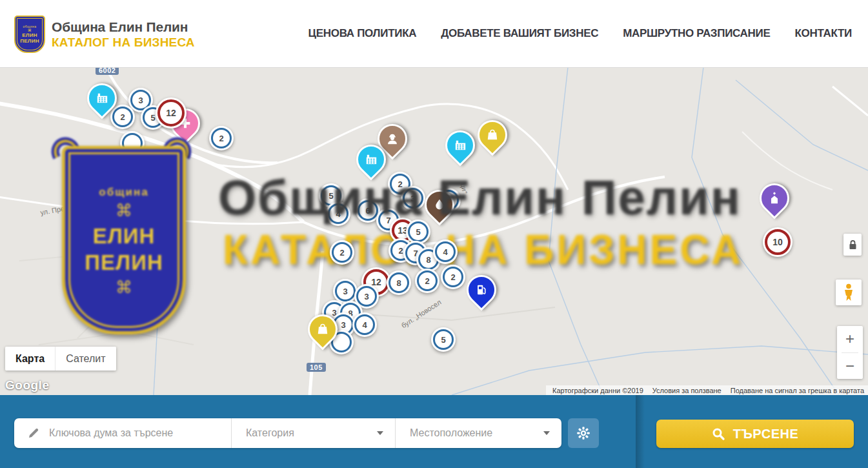 The height and width of the screenshot is (468, 868). Describe the element at coordinates (30, 35) in the screenshot. I see `crest-name-line1: ЕЛИН` at that location.